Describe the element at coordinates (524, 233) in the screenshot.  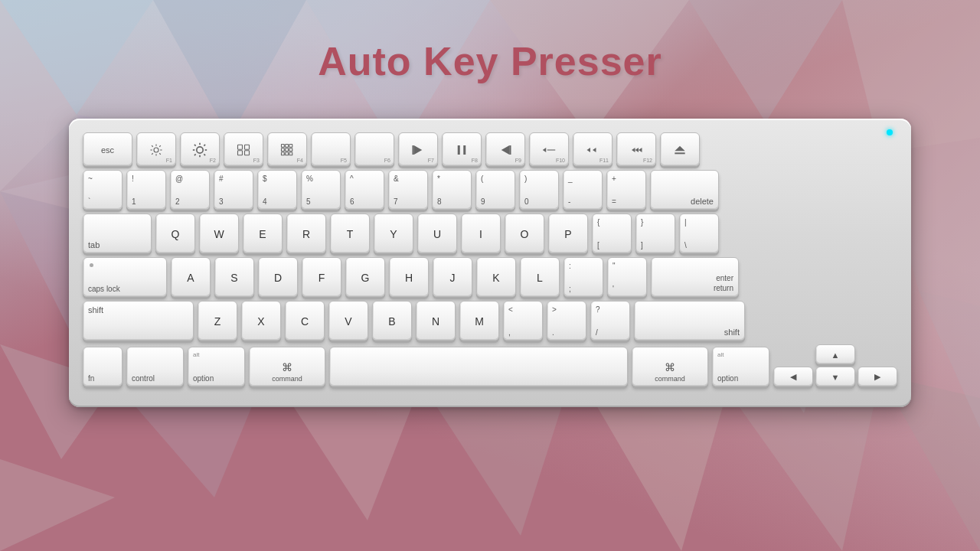
I see `key-o: O` at that location.